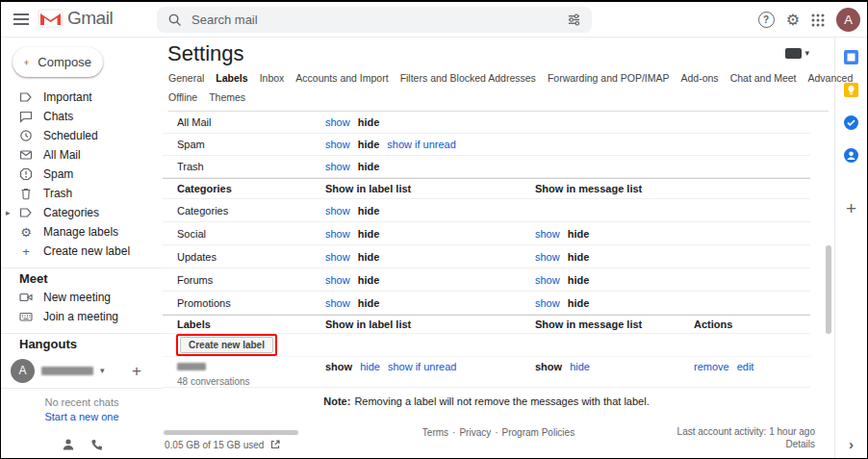  Describe the element at coordinates (475, 433) in the screenshot. I see `privacy-link: Privacy` at that location.